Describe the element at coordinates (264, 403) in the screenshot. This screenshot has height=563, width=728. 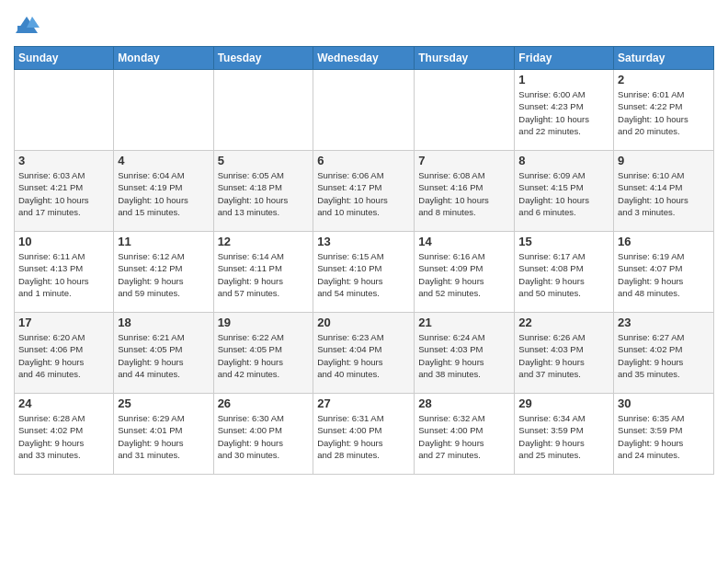
I see `day-number: 26` at that location.